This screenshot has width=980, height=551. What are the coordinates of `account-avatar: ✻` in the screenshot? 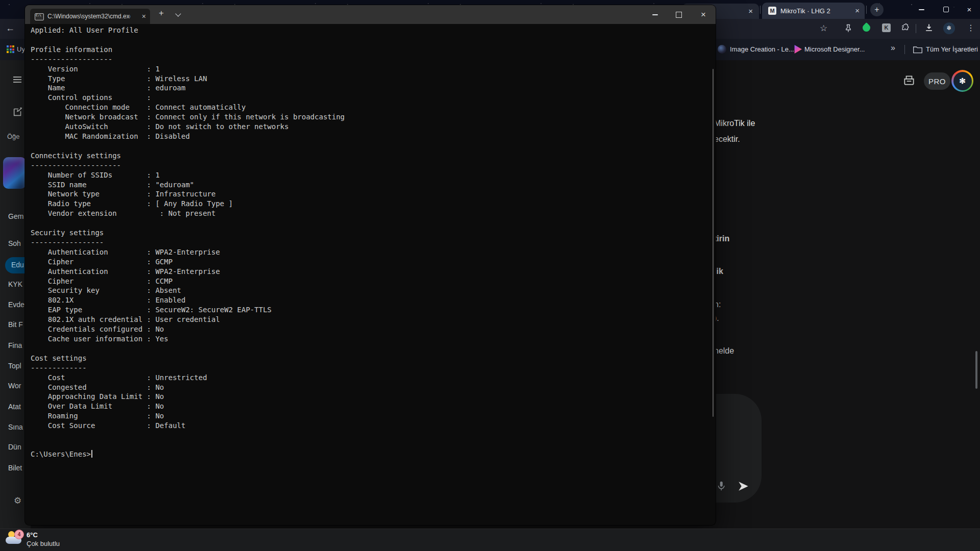 It's located at (963, 81).